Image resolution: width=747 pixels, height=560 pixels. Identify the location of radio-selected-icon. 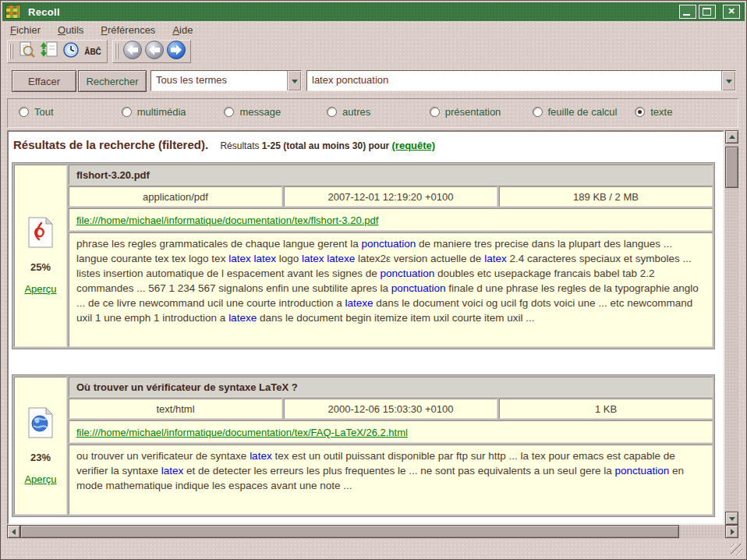
(639, 112).